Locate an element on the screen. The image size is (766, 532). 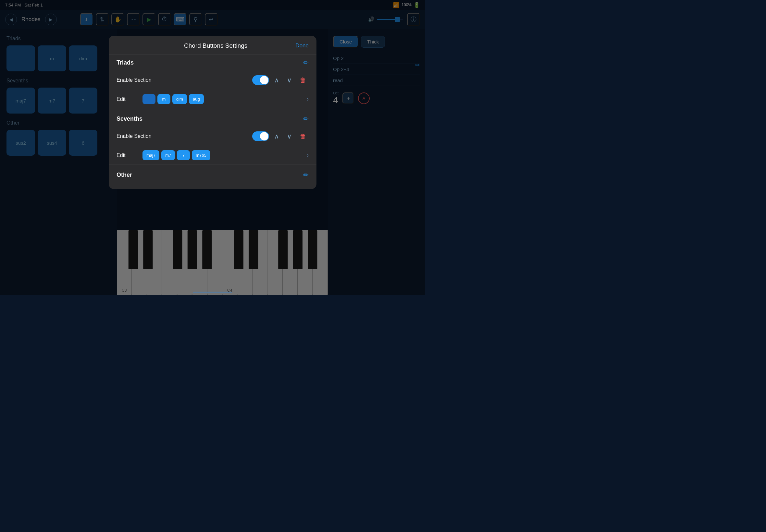
triads-edit-icon: ✏ is located at coordinates (306, 63).